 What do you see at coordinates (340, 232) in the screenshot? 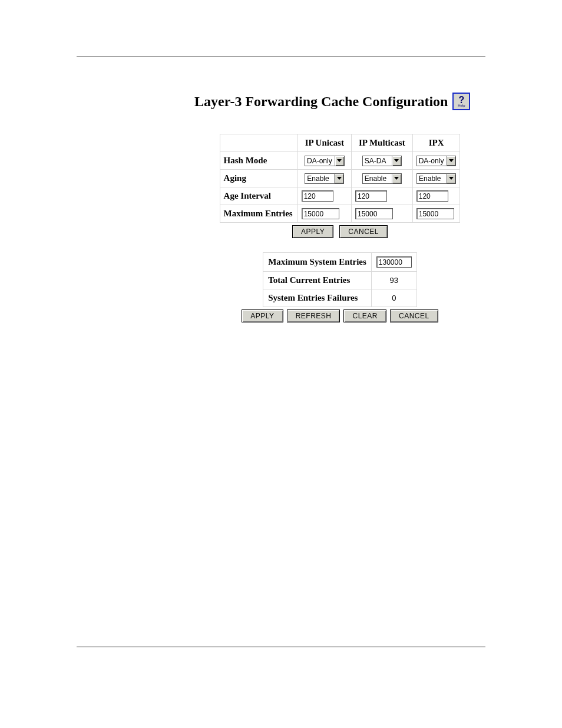
I see `table1-button-row: APPLY CANCEL` at bounding box center [340, 232].